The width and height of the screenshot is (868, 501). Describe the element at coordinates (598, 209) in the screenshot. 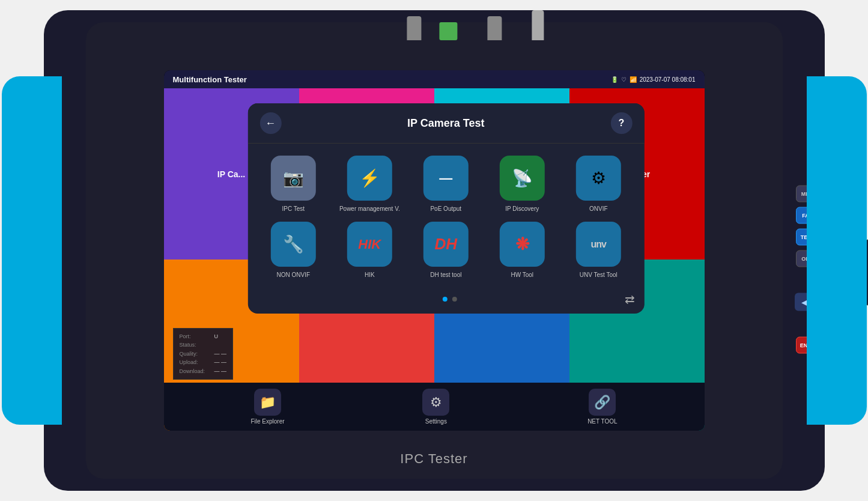

I see `onvif-label: ONVIF` at that location.